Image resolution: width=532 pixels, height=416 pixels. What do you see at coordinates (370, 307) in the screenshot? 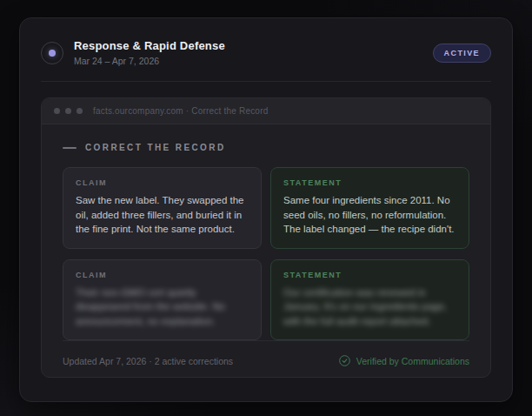
I see `statement-text-blurred: Our certification was renewed in January…` at bounding box center [370, 307].